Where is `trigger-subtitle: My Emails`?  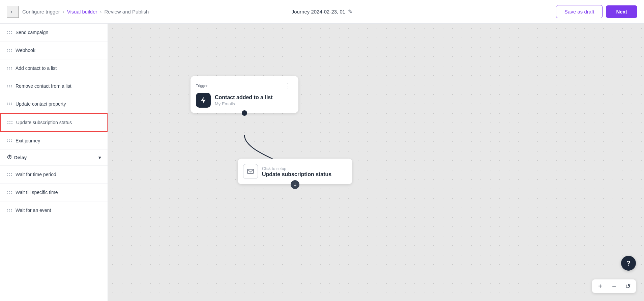 trigger-subtitle: My Emails is located at coordinates (244, 104).